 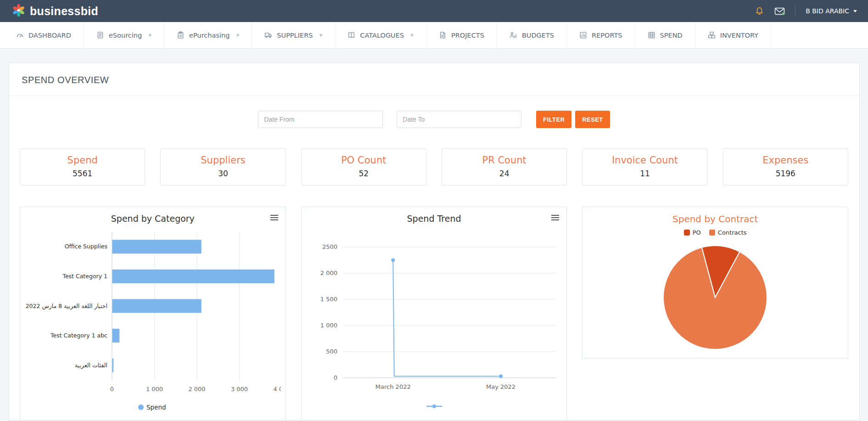 What do you see at coordinates (532, 35) in the screenshot?
I see `nav-item-budgets: BUDGETS` at bounding box center [532, 35].